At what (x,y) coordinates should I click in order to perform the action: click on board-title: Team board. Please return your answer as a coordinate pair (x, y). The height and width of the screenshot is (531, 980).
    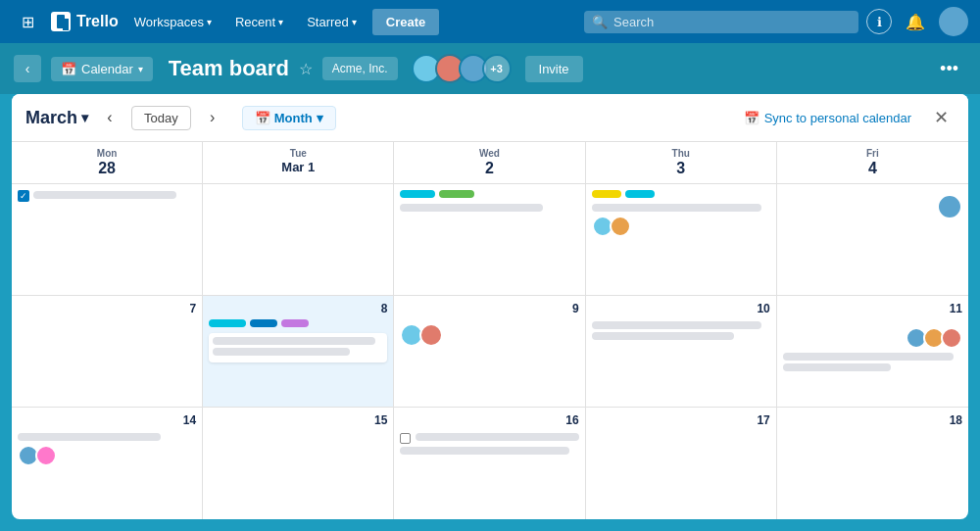
    Looking at the image, I should click on (229, 69).